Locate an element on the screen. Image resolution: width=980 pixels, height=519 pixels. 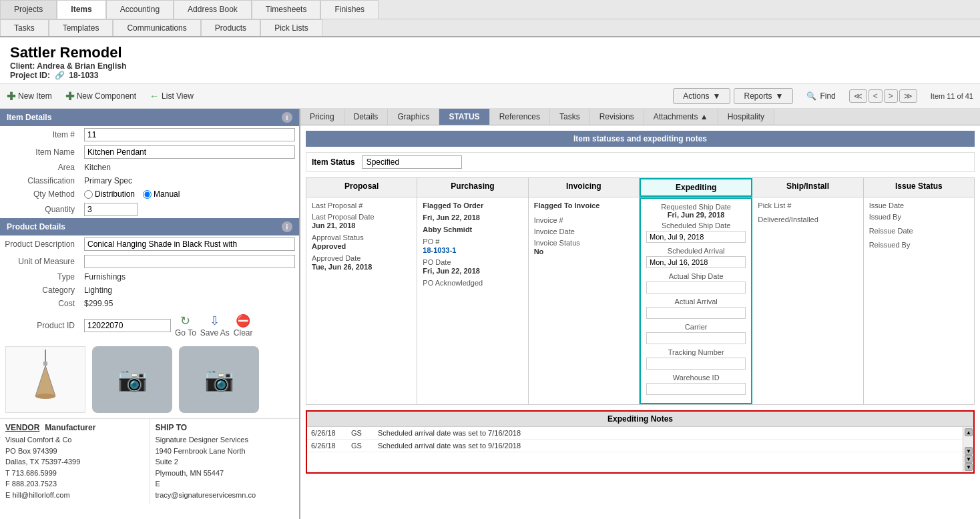
scroll-down-button-1: ▼ is located at coordinates (969, 451).